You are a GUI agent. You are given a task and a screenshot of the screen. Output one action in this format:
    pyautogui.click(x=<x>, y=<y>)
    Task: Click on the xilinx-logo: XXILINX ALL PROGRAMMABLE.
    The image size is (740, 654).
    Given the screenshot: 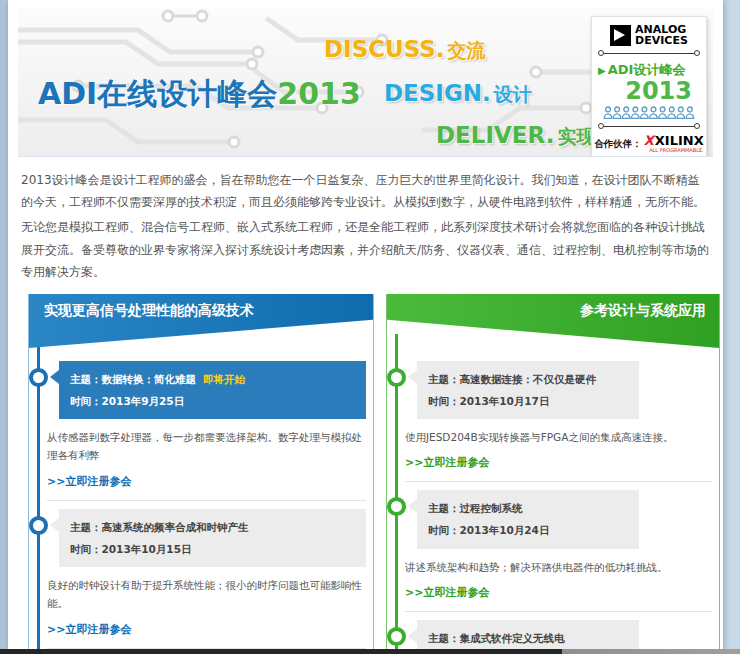 What is the action you would take?
    pyautogui.click(x=674, y=144)
    